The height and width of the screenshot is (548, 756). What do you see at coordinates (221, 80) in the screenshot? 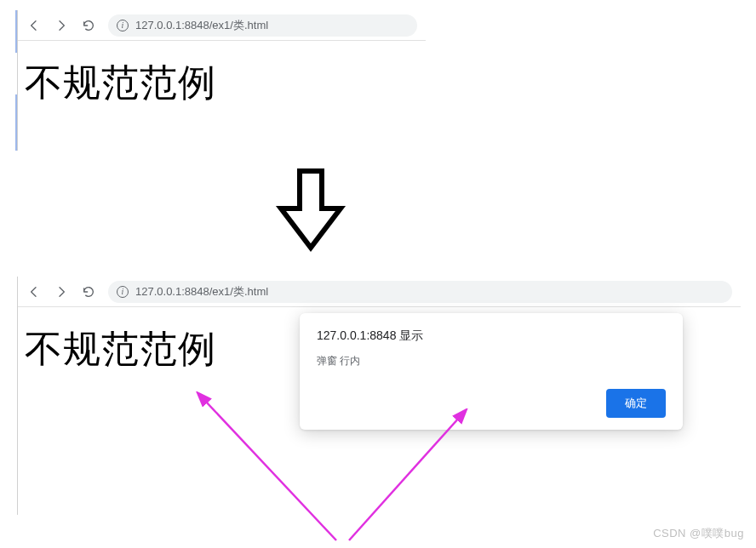
I see `browser-window-before: i 127.0.0.1:8848/ex1/类.html 不规范范例` at bounding box center [221, 80].